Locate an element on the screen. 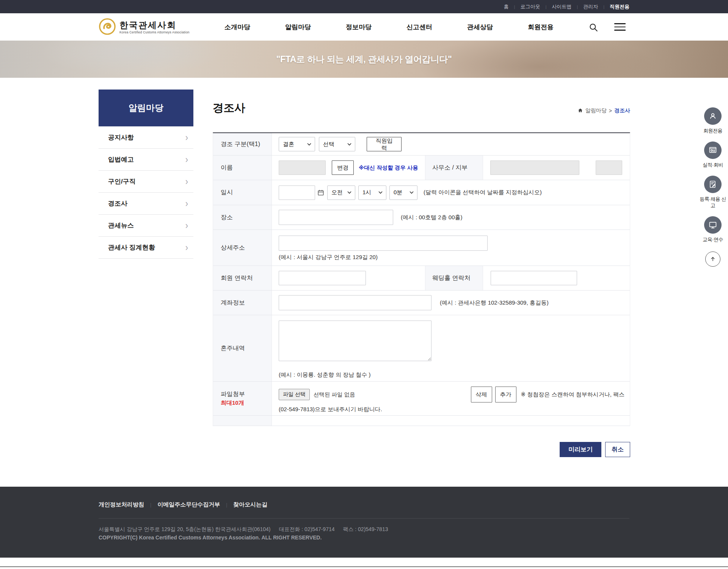 The width and height of the screenshot is (728, 569). field-label-member-contact: 회원 연락처 is located at coordinates (243, 278).